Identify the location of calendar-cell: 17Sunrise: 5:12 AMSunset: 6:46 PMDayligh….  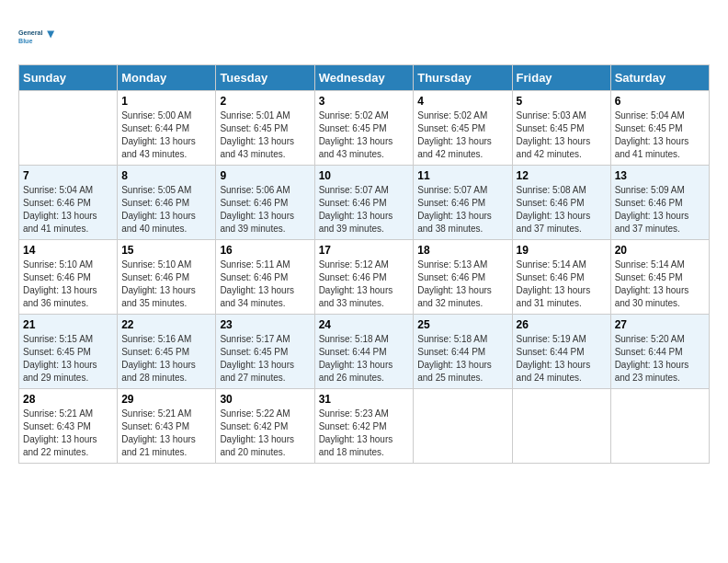
(364, 278).